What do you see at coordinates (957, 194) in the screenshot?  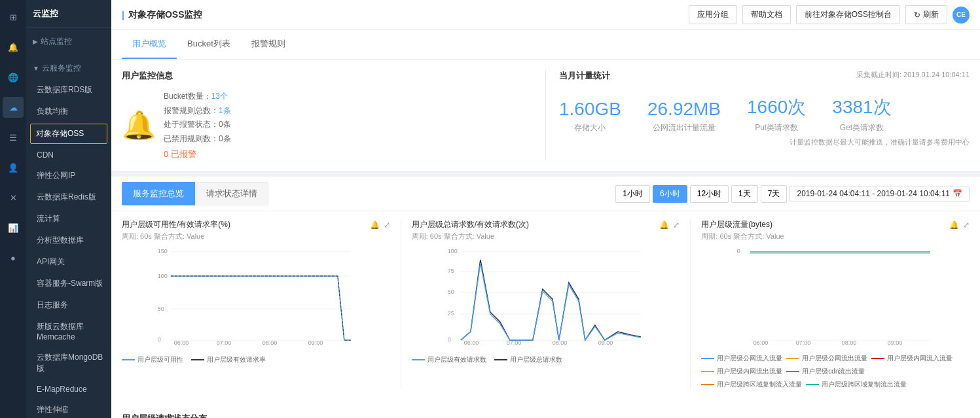 I see `calendar-icon: 📅` at bounding box center [957, 194].